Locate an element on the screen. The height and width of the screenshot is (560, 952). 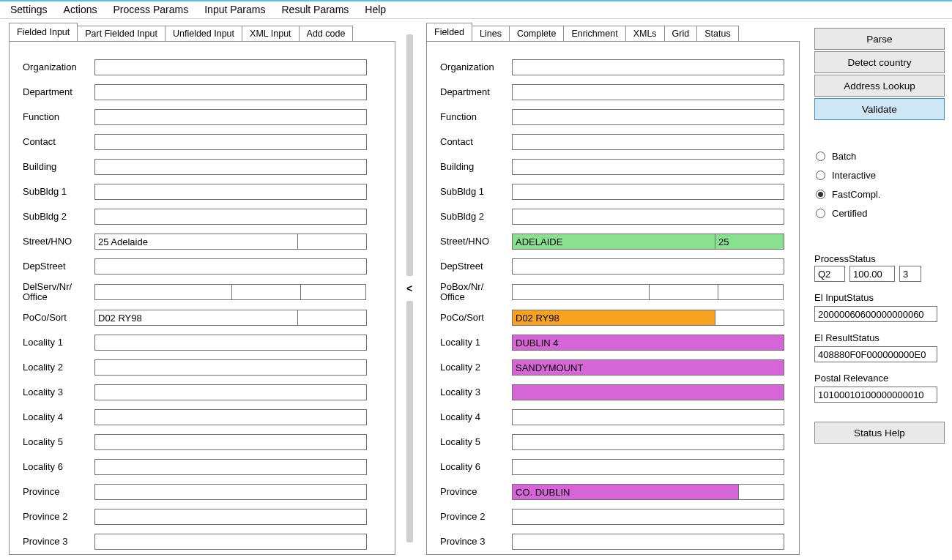
in-province is located at coordinates (231, 492).